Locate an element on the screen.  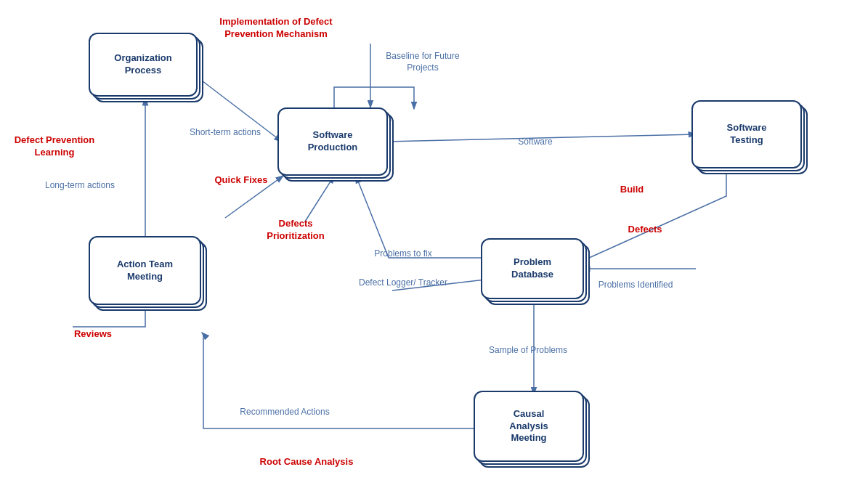
reviews-label: Reviews is located at coordinates (93, 334).